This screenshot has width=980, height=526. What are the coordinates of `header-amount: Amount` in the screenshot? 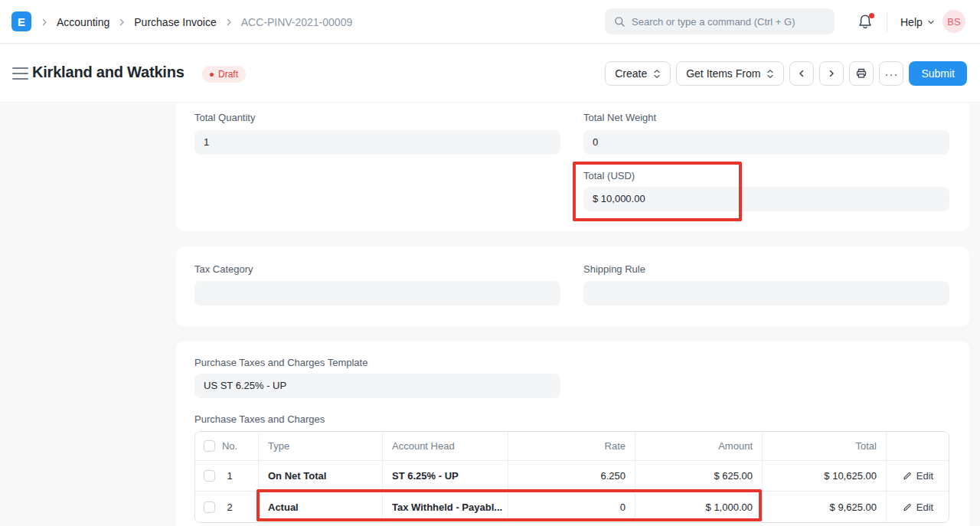 It's located at (699, 446).